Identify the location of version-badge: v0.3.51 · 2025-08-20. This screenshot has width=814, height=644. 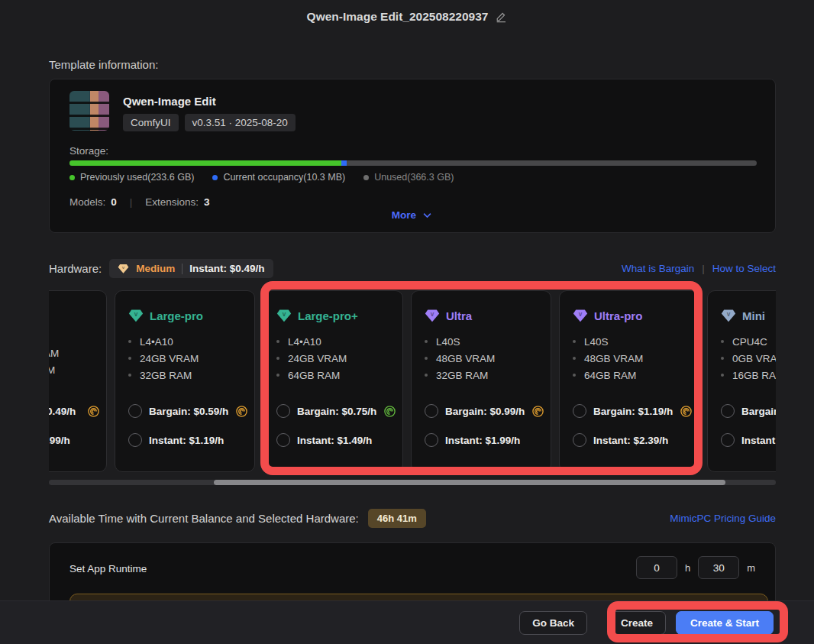
(240, 122).